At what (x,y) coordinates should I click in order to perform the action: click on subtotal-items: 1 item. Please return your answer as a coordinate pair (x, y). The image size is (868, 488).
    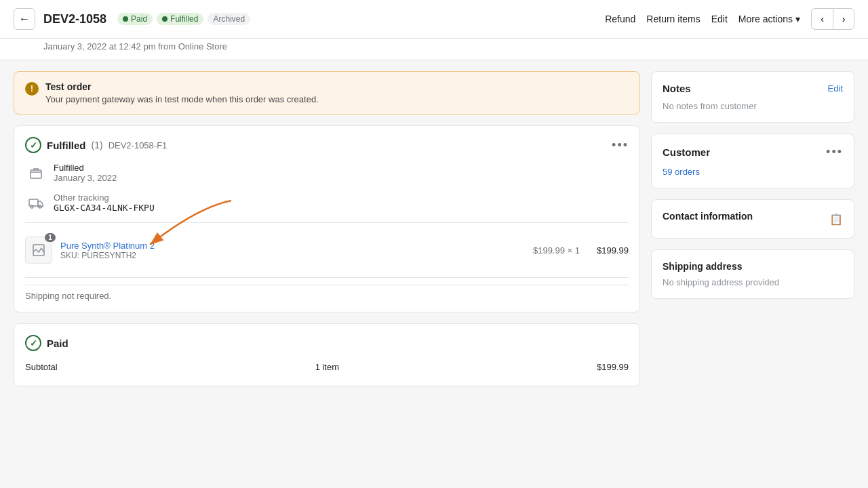
    Looking at the image, I should click on (327, 367).